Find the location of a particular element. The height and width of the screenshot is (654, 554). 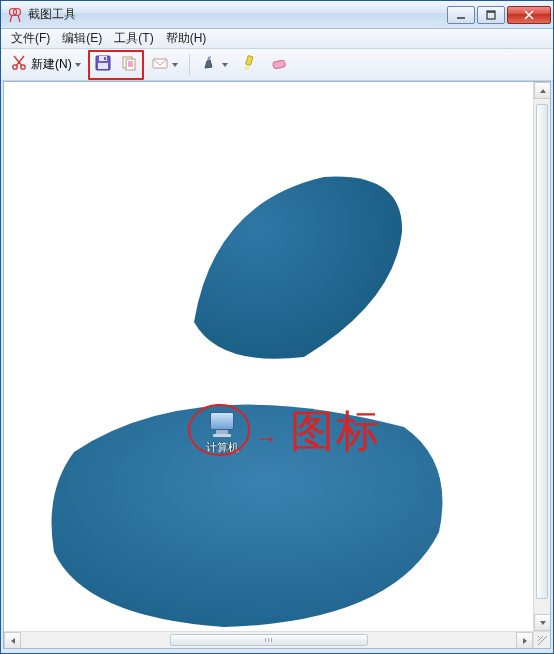

email-button is located at coordinates (164, 65).